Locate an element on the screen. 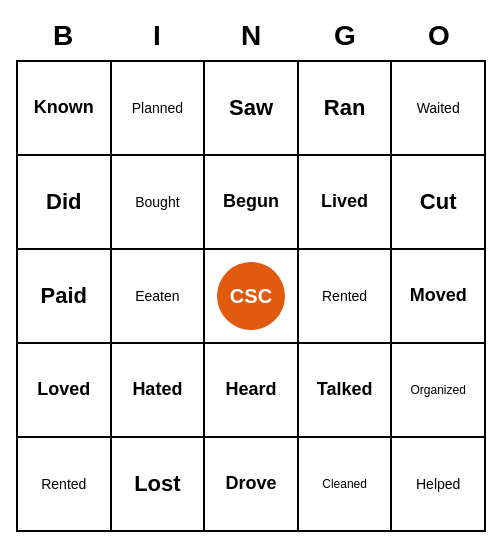 The height and width of the screenshot is (544, 502). header-n: N is located at coordinates (251, 36).